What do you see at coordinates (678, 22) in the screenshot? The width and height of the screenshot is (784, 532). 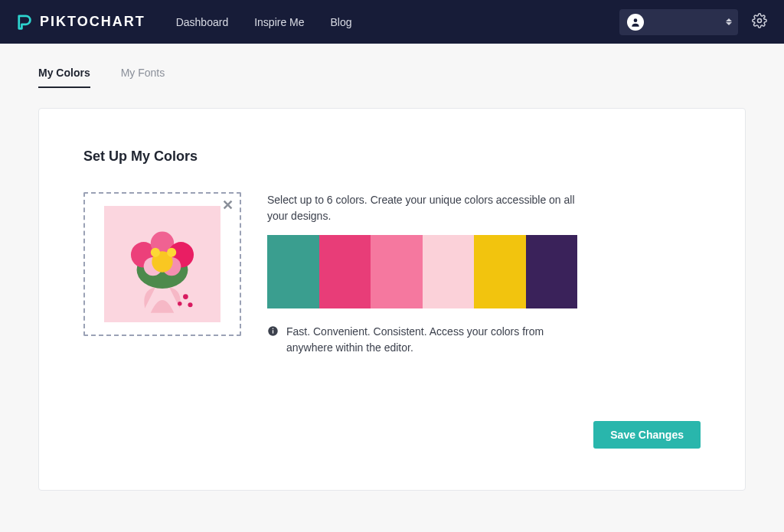 I see `user-account-select` at bounding box center [678, 22].